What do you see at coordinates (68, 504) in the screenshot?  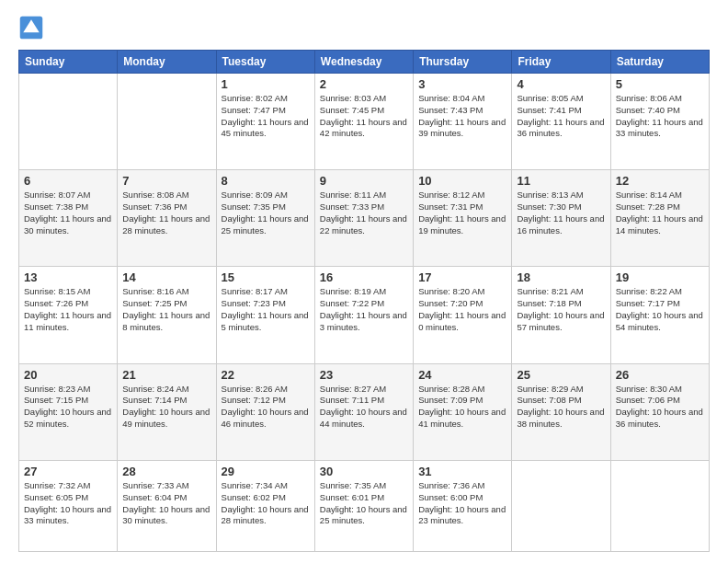 I see `day-info: Sunrise: 7:32 AM Sunset: 6:05 PM Dayligh…` at bounding box center [68, 504].